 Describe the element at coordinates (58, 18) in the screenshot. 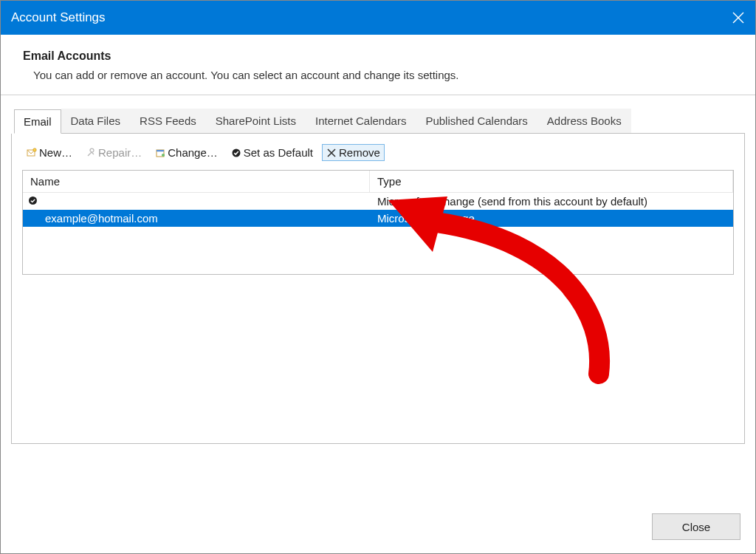

I see `window-title: Account Settings` at that location.